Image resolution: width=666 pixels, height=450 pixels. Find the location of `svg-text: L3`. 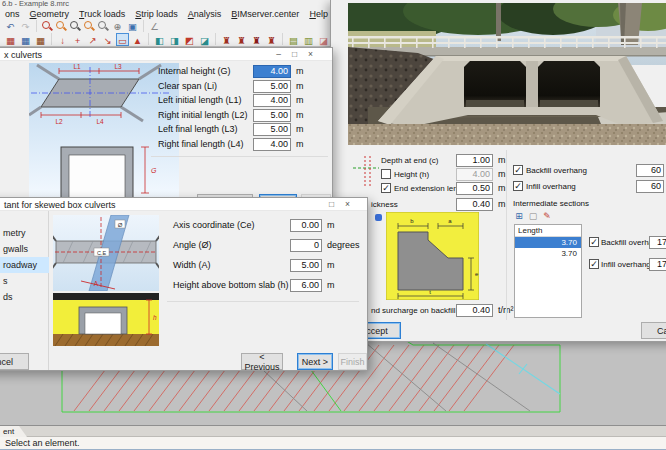

svg-text: L3 is located at coordinates (118, 66).